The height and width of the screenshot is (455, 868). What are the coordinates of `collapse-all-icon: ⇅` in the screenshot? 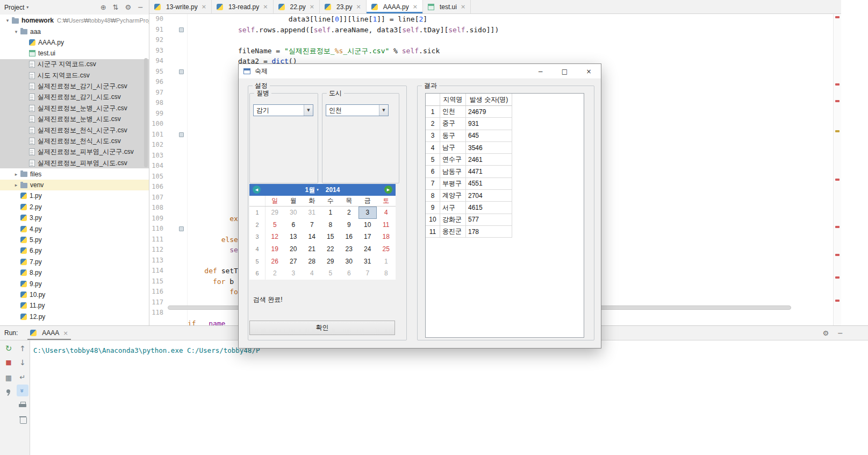 It's located at (116, 8).